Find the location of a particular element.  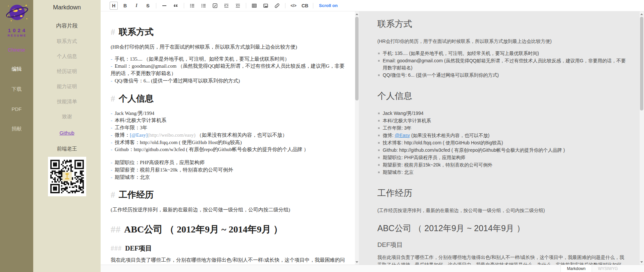

editor-list-item: -Jack Wang/男/1994 is located at coordinates (230, 114).